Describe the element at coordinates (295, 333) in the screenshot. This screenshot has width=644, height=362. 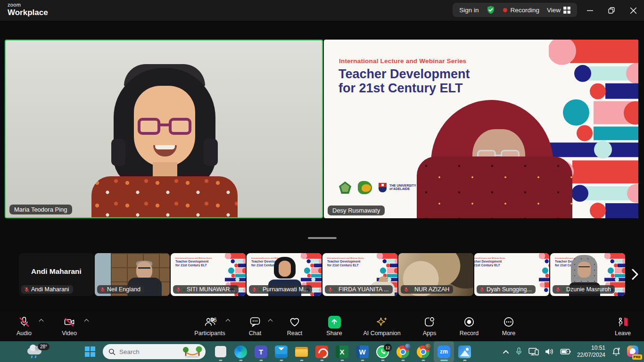
I see `react-label: React` at that location.